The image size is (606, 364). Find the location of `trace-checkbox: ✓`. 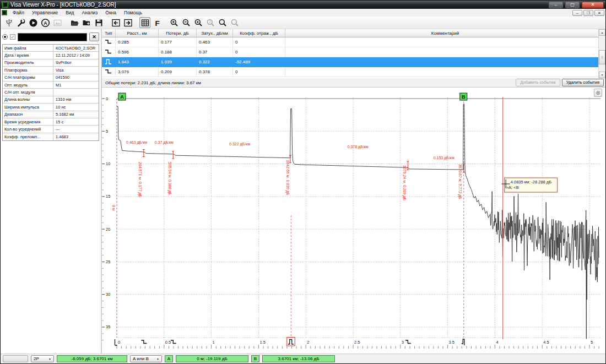

trace-checkbox: ✓ is located at coordinates (13, 37).